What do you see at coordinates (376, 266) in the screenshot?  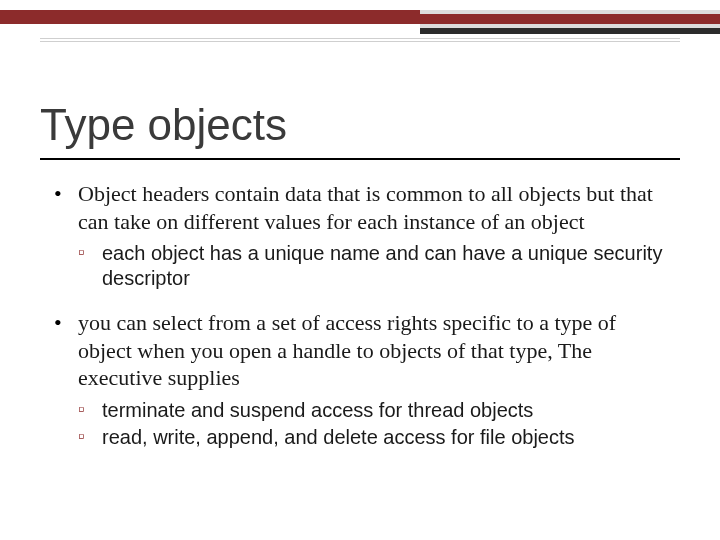 I see `sub-bullet-item: each object has a unique name and can ha…` at bounding box center [376, 266].